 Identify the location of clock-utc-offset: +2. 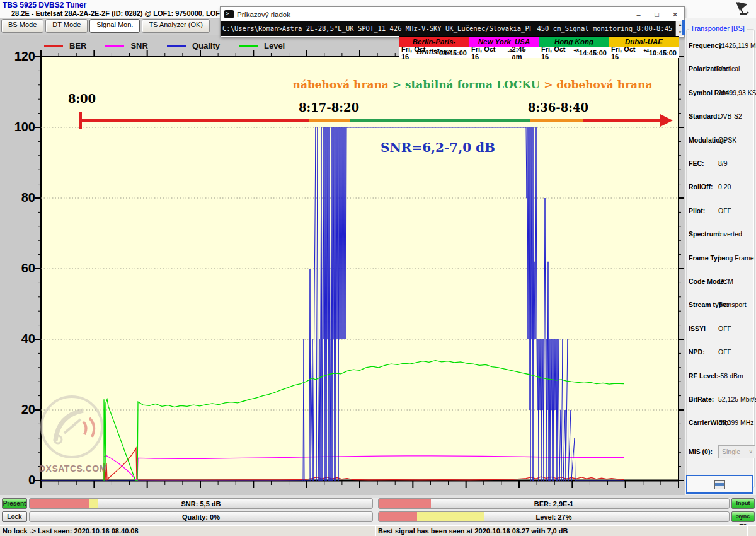
(436, 50).